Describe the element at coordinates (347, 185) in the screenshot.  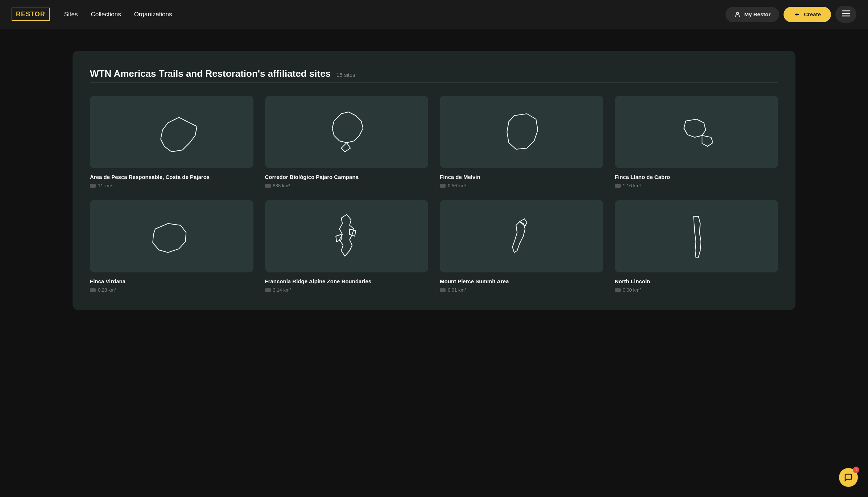
I see `site-area: 888 km²` at that location.